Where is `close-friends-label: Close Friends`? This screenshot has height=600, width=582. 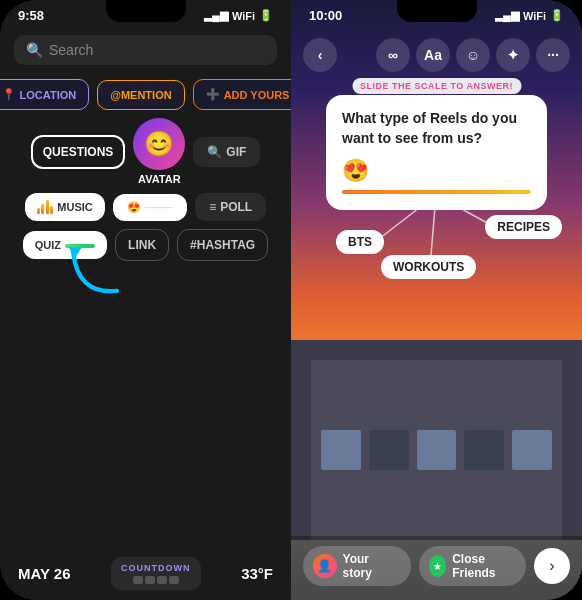
close-friends-label: Close Friends is located at coordinates (484, 566).